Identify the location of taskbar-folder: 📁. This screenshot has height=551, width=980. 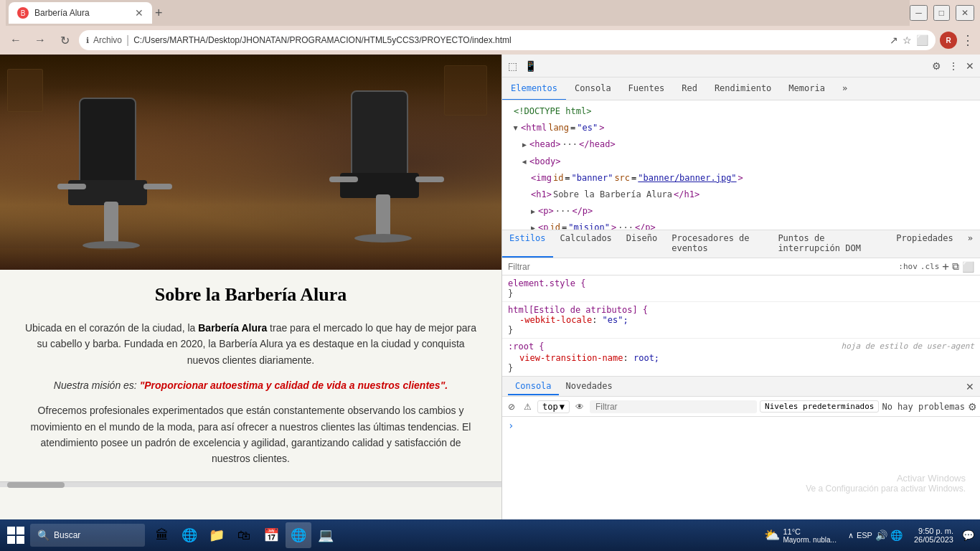
(217, 535).